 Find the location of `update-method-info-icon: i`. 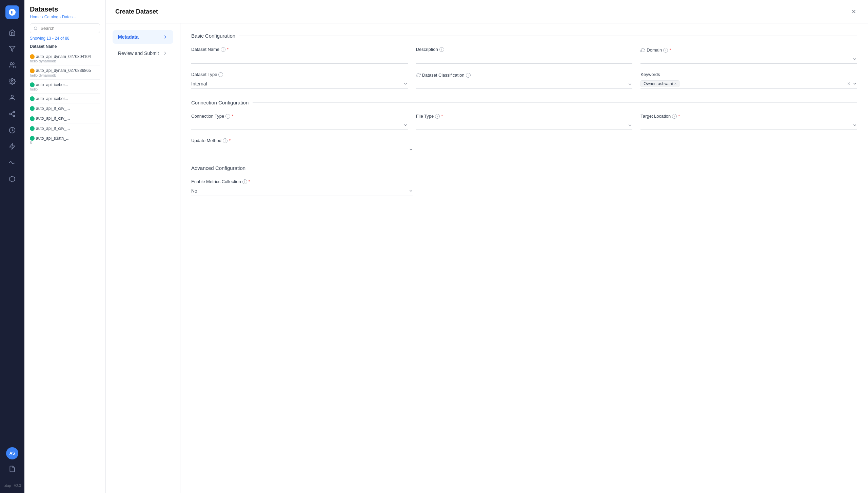

update-method-info-icon: i is located at coordinates (225, 141).